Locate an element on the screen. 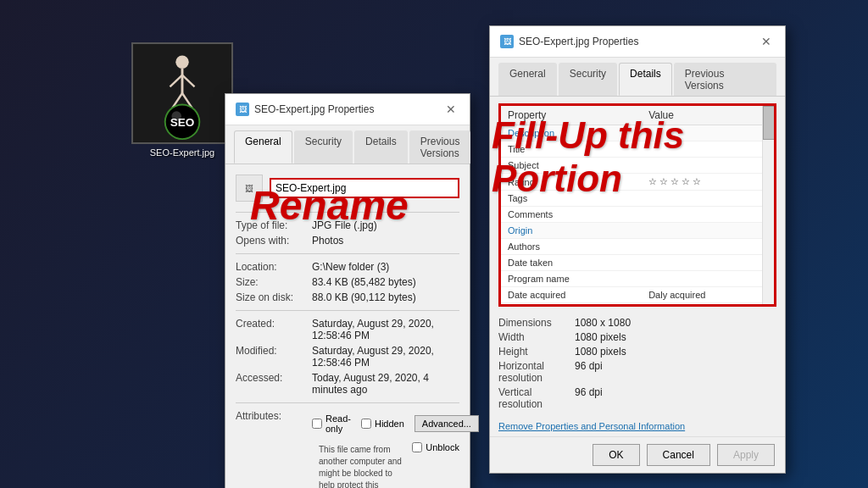  col-value: Value is located at coordinates (708, 115).